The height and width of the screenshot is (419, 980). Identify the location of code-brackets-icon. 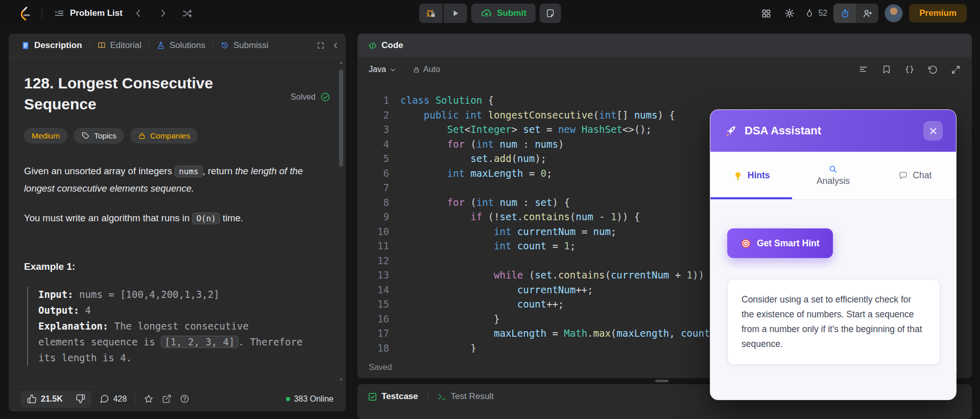
(373, 46).